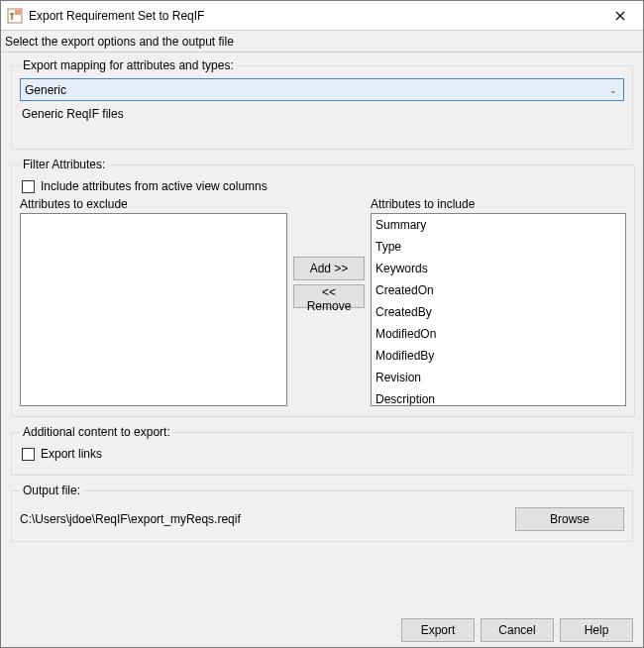 The image size is (644, 648). Describe the element at coordinates (498, 356) in the screenshot. I see `list-item: ModifiedBy` at that location.